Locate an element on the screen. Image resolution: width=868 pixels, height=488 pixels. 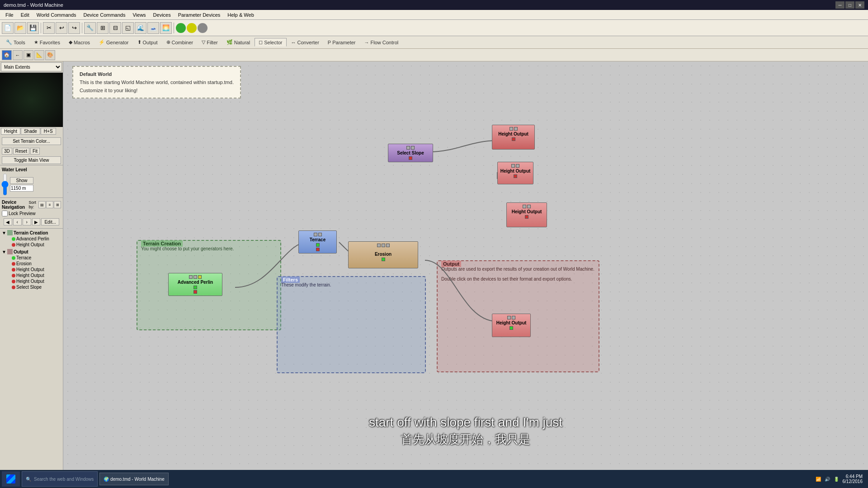
view-fit-button: Fit is located at coordinates (35, 151).